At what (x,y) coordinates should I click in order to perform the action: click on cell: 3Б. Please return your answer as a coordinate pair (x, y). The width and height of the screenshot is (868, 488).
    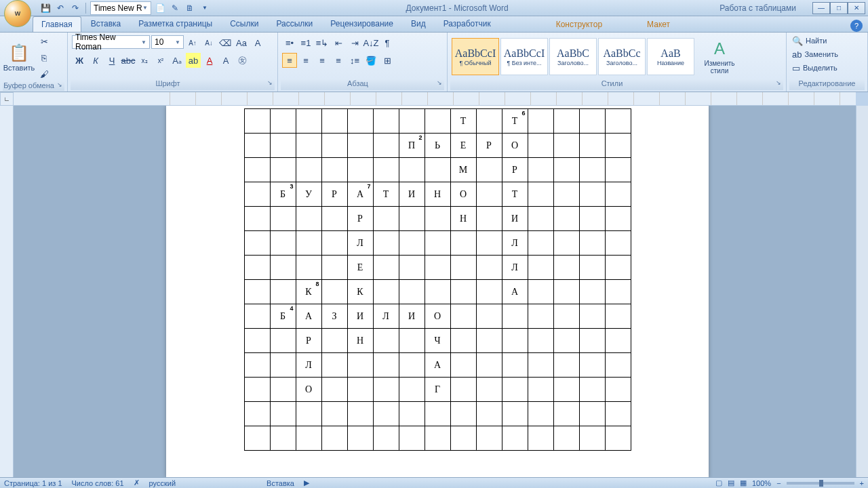
    Looking at the image, I should click on (283, 195).